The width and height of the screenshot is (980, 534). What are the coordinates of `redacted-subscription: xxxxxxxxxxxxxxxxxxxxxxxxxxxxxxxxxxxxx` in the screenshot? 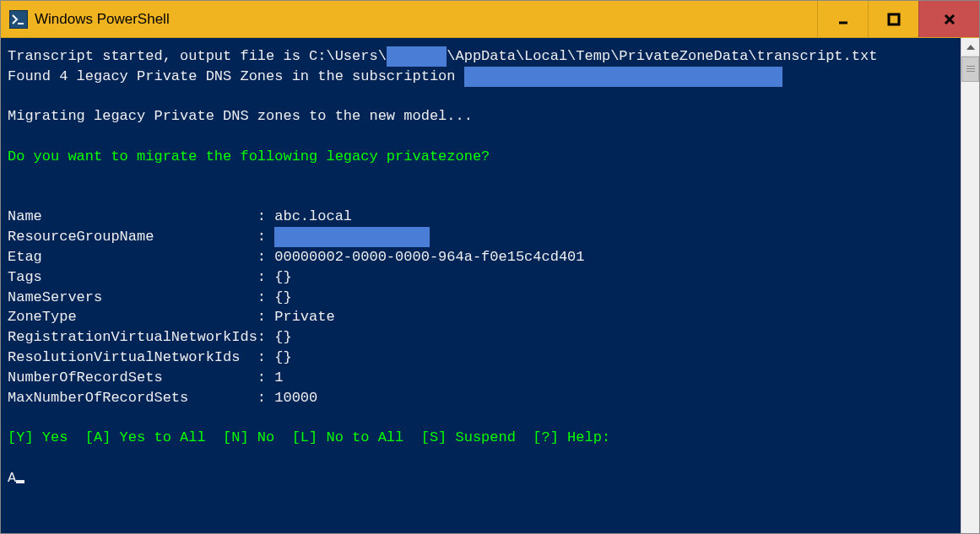 It's located at (623, 77).